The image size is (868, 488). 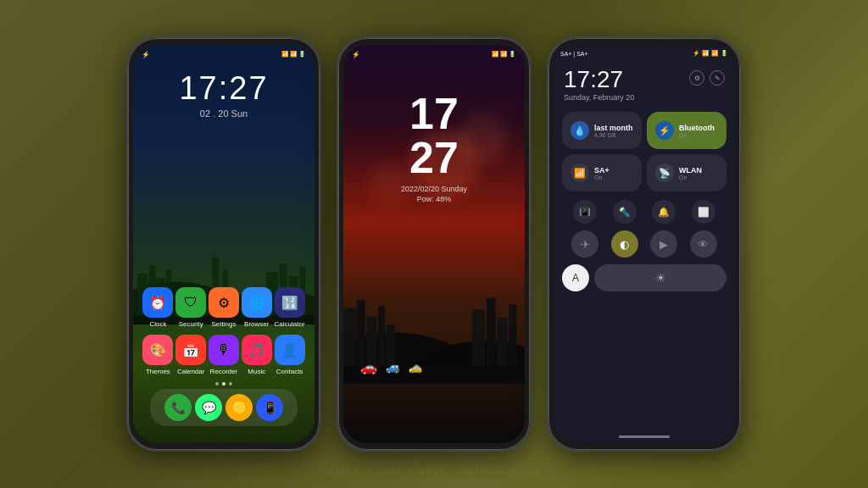 What do you see at coordinates (158, 355) in the screenshot?
I see `app-themes: 🎨 Themes` at bounding box center [158, 355].